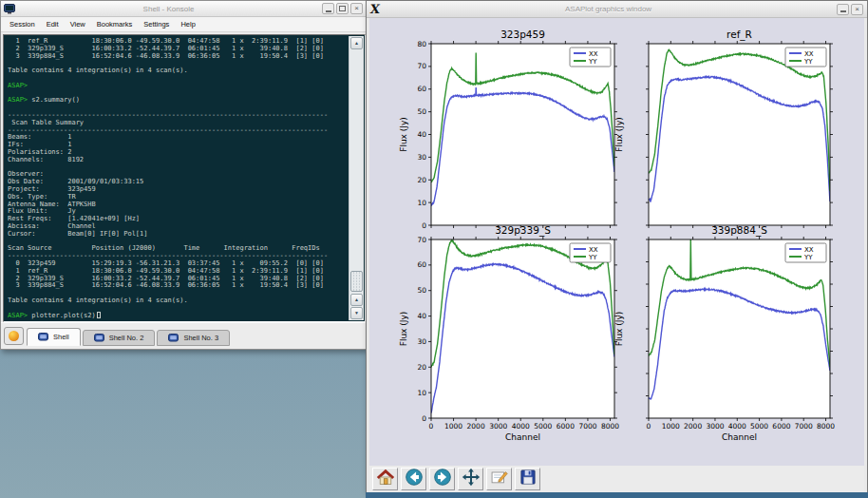 Image resolution: width=868 pixels, height=498 pixels. I want to click on menu-item-edit: Edit, so click(53, 25).